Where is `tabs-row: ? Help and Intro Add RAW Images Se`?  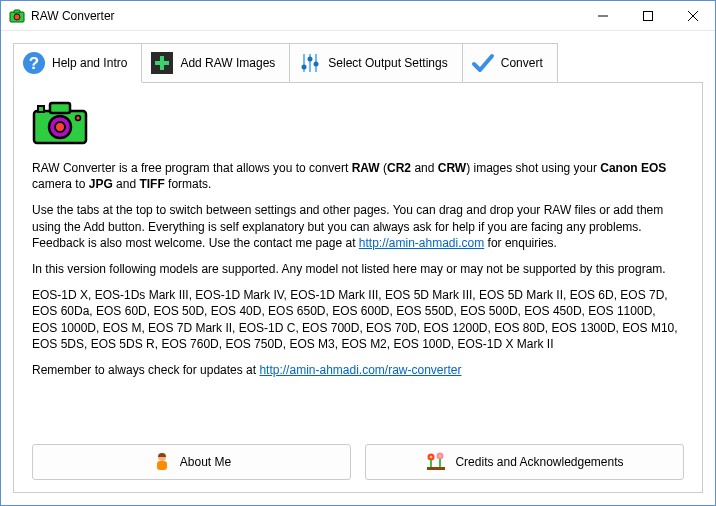 tabs-row: ? Help and Intro Add RAW Images Se is located at coordinates (358, 63).